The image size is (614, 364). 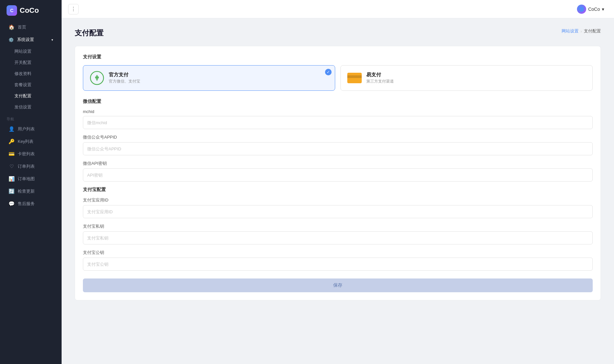 I want to click on selected-check-icon: ✓, so click(x=328, y=72).